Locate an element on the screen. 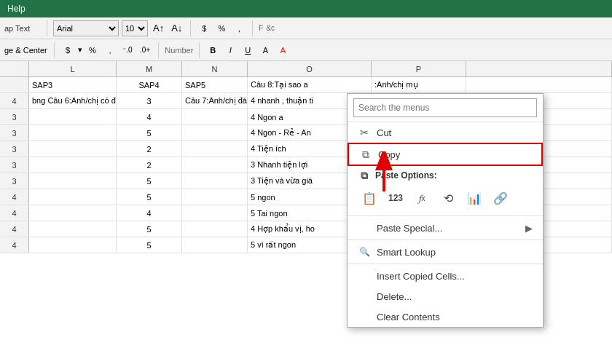  grow-font-btn: A↑ is located at coordinates (159, 28).